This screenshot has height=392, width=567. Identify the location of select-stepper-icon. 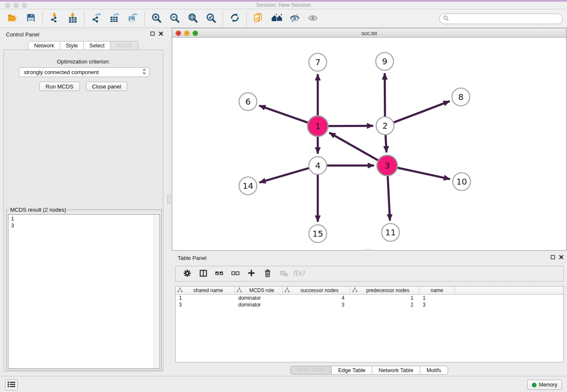
(144, 72).